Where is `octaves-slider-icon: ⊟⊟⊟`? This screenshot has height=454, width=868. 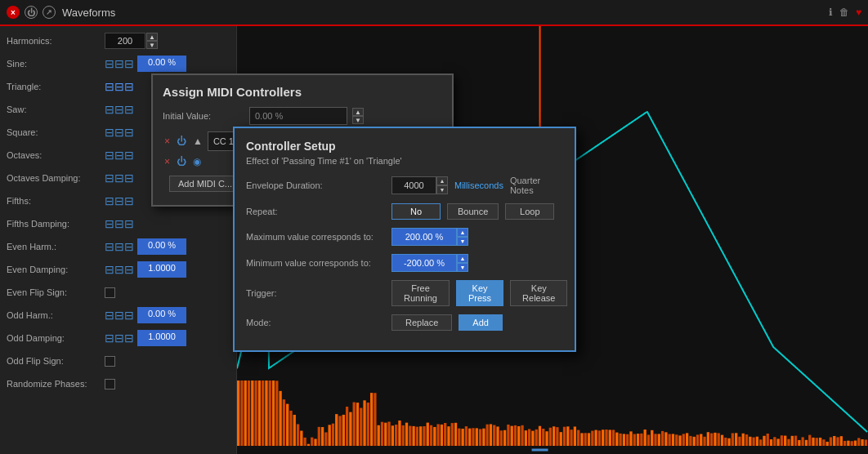 octaves-slider-icon: ⊟⊟⊟ is located at coordinates (119, 155).